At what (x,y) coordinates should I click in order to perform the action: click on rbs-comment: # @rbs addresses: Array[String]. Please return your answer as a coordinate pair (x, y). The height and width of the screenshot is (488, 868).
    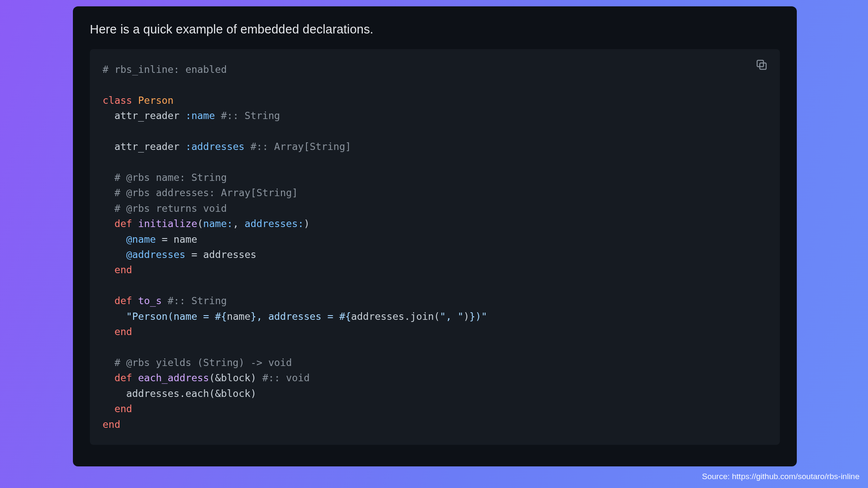
    Looking at the image, I should click on (206, 192).